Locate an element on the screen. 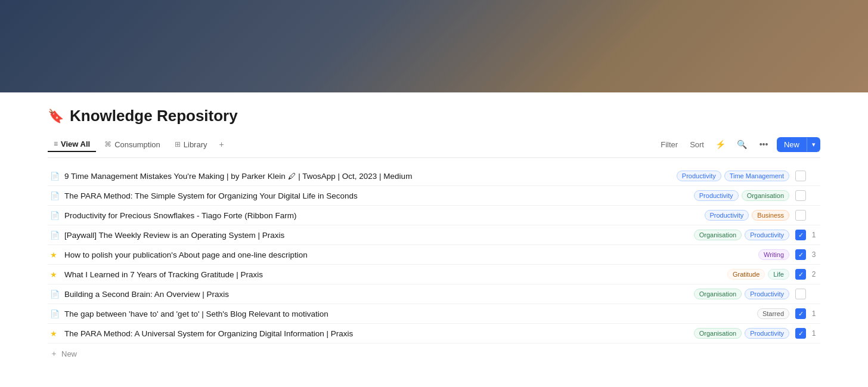  tabs-toolbar: ≡ View All ⌘ Consumption ⊞ Library + Fil… is located at coordinates (434, 147).